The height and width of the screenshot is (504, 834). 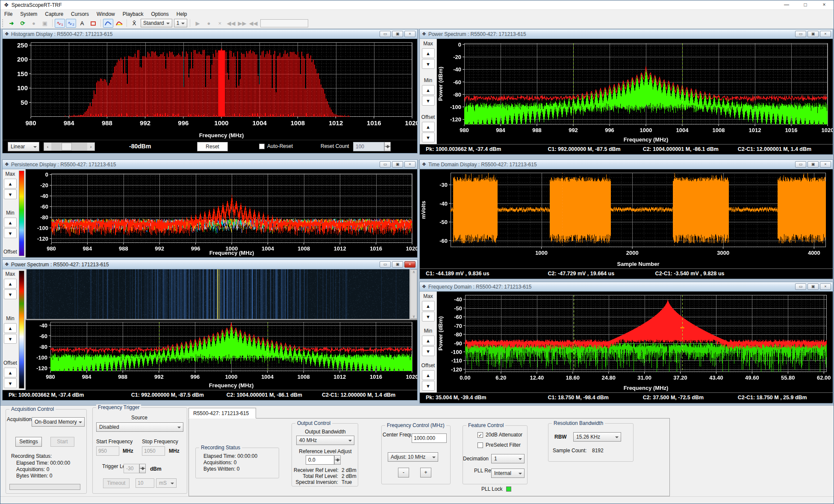 I want to click on zoom-region-icon, so click(x=93, y=23).